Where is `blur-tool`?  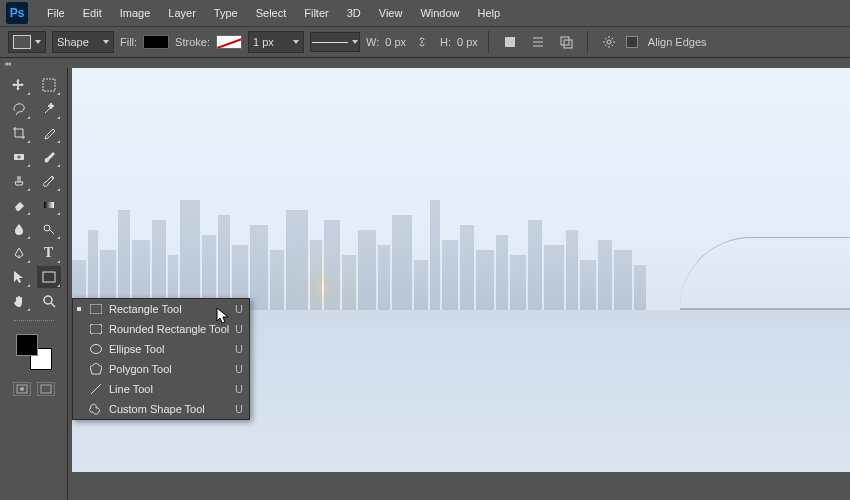
blur-tool is located at coordinates (19, 229).